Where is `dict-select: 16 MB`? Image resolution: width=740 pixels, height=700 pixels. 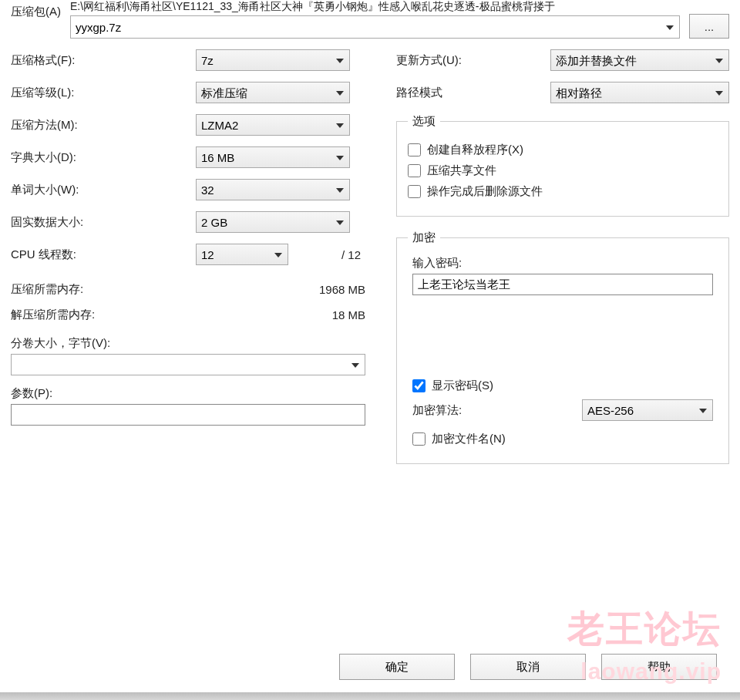
dict-select: 16 MB is located at coordinates (273, 157).